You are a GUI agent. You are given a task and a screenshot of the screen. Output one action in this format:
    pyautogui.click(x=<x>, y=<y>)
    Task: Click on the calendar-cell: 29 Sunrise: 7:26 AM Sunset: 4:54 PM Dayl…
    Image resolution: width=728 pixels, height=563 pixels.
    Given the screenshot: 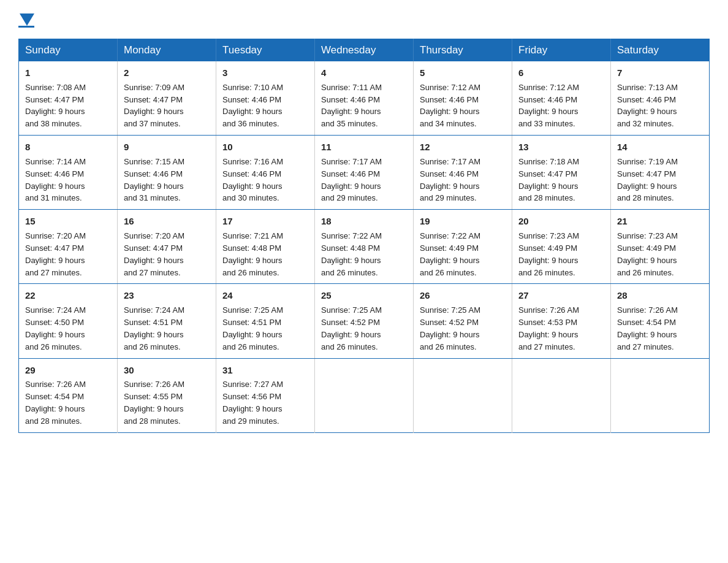 What is the action you would take?
    pyautogui.click(x=69, y=395)
    